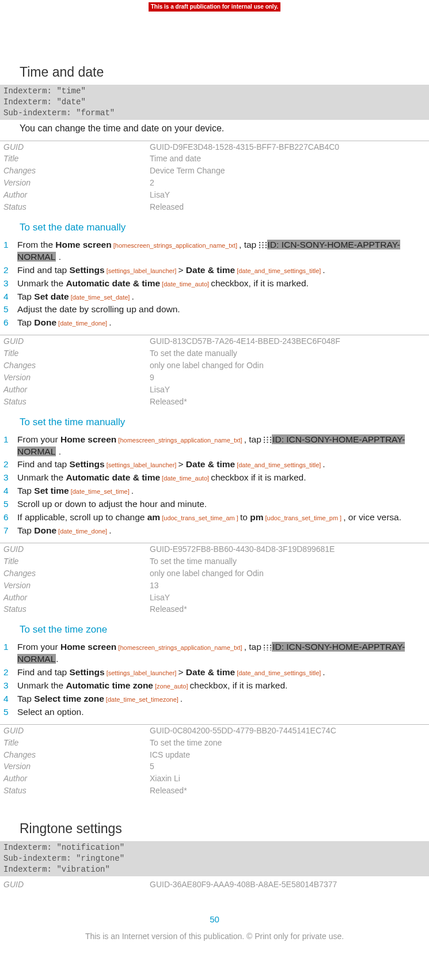 This screenshot has width=429, height=980. What do you see at coordinates (214, 920) in the screenshot?
I see `page-number: 50` at bounding box center [214, 920].